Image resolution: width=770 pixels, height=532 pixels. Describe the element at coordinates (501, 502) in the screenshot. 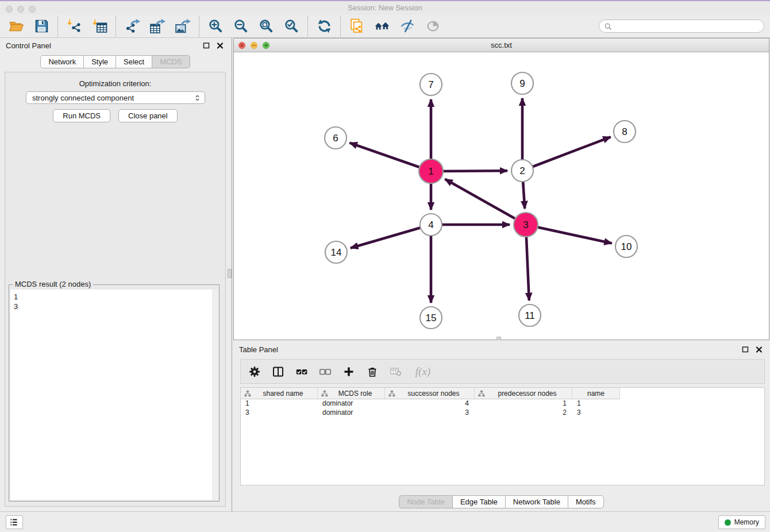

I see `table-tabs: Node TableEdge TableNetwork TableMotifs` at that location.